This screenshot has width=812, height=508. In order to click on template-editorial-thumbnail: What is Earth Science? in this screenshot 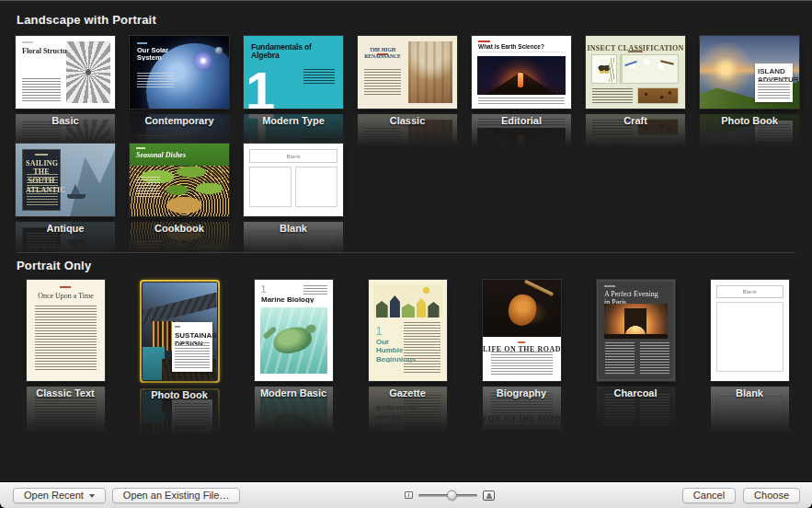, I will do `click(521, 72)`.